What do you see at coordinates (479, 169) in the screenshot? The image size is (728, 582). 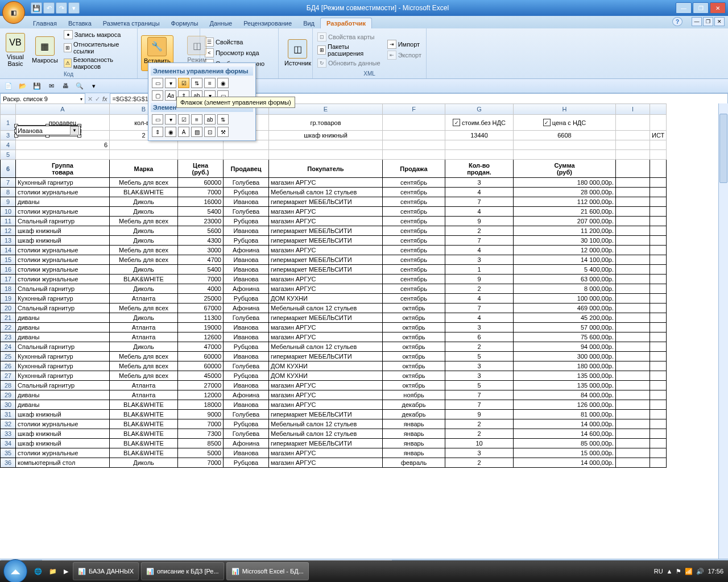 I see `table-header-cell: Кол-во продан.` at bounding box center [479, 169].